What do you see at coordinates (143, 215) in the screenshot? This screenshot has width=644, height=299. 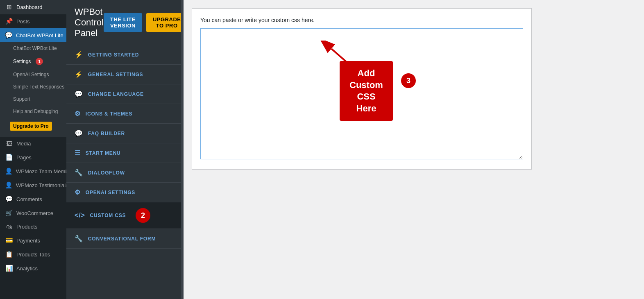 I see `badge-2: 2` at bounding box center [143, 215].